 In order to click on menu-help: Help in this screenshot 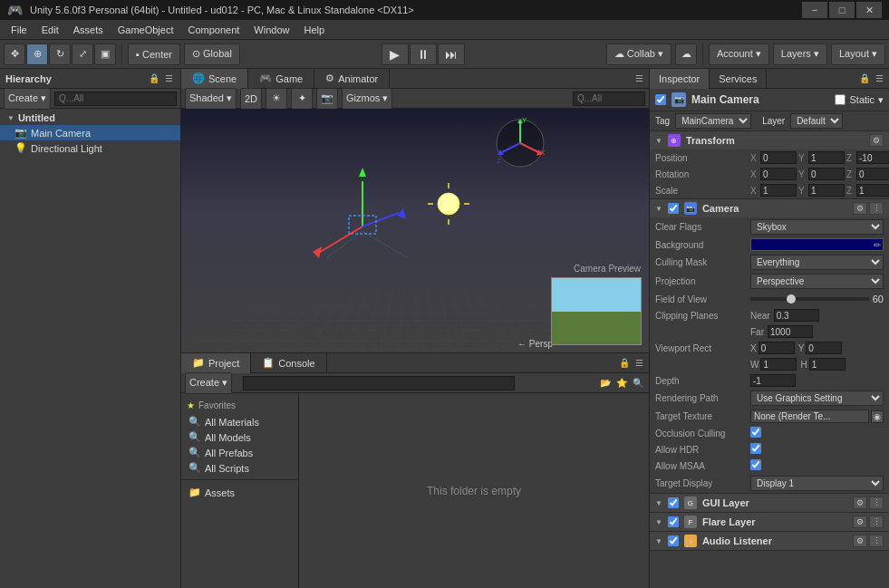, I will do `click(314, 30)`.